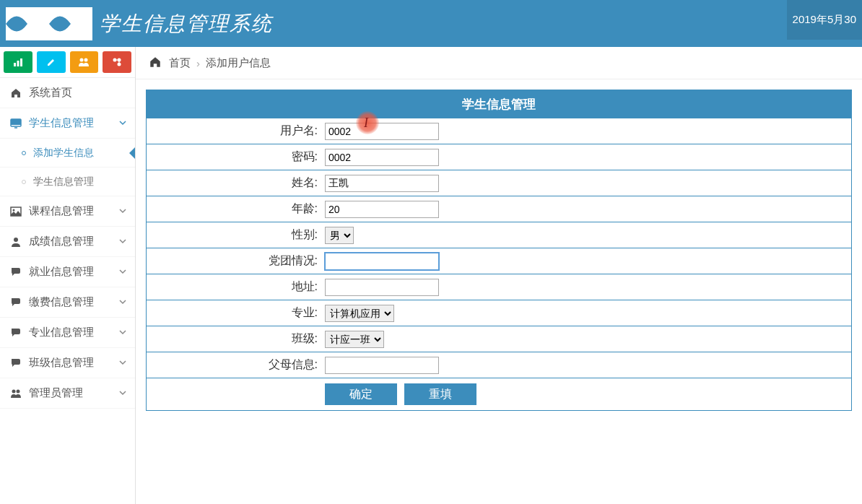 This screenshot has height=504, width=862. I want to click on label-gender: 性别:, so click(234, 235).